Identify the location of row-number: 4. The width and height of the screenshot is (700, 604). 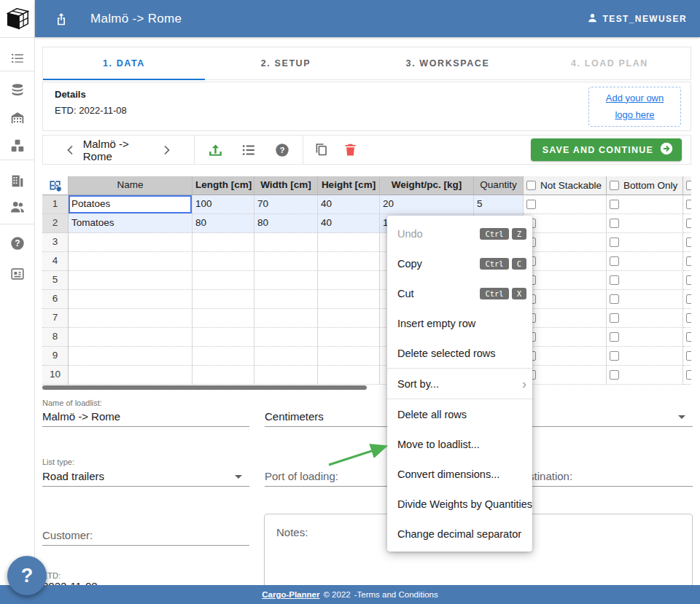
(55, 262).